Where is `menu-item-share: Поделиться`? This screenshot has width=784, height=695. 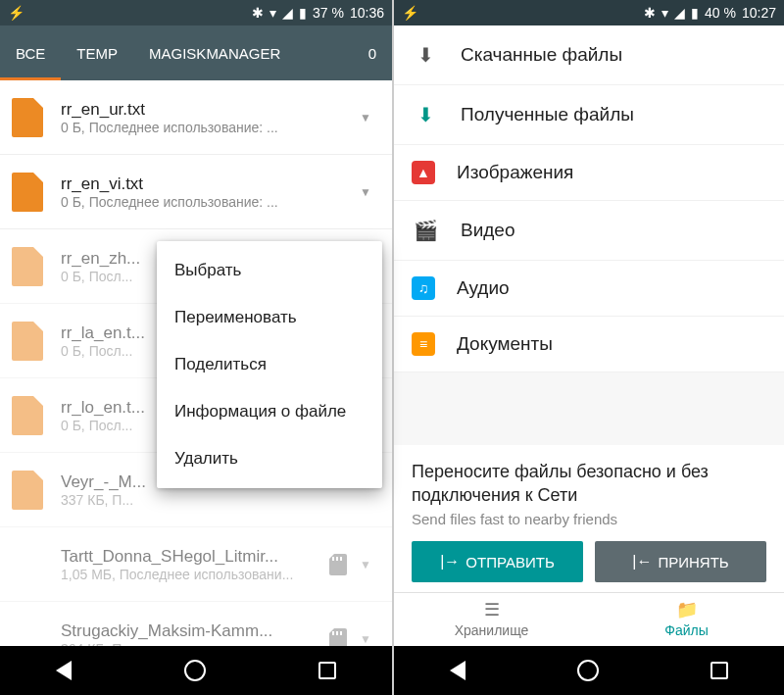
menu-item-share: Поделиться is located at coordinates (270, 365).